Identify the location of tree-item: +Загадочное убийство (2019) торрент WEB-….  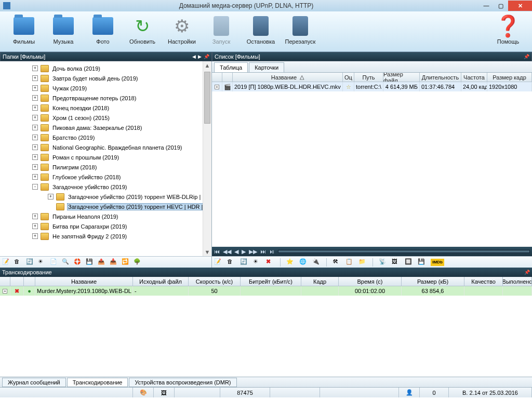
(106, 196).